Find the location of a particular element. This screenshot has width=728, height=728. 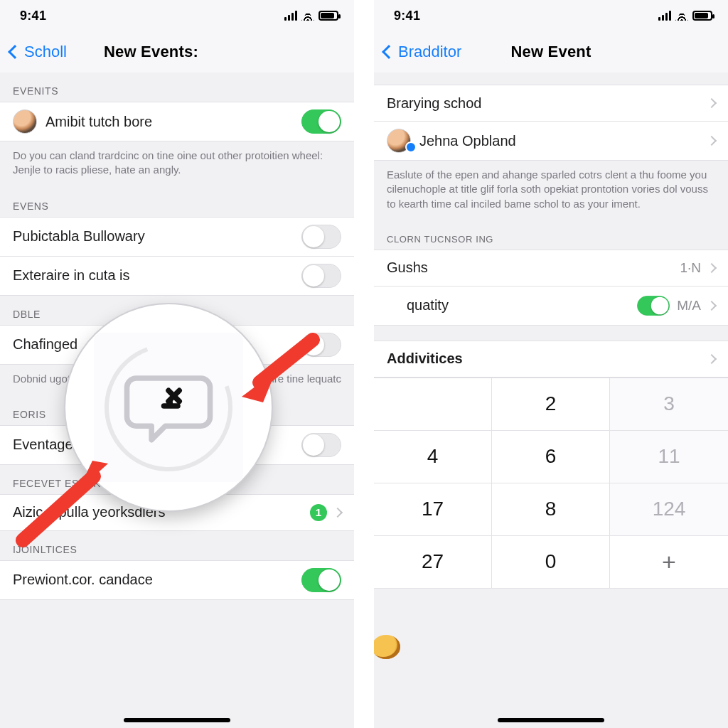

row-jehna: Jehna Opbland is located at coordinates (551, 141).